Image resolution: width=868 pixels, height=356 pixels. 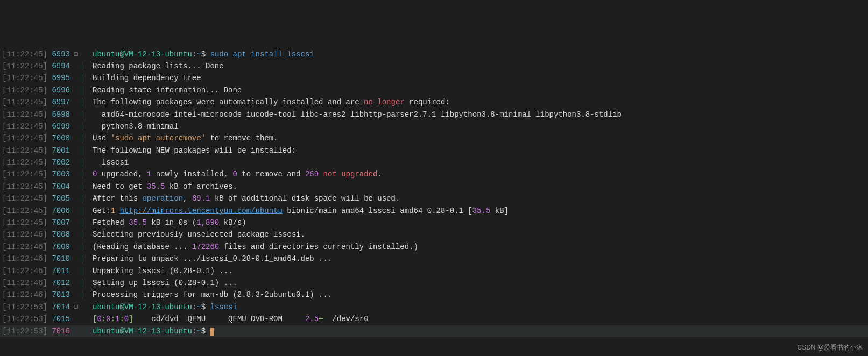 What do you see at coordinates (434, 247) in the screenshot?
I see `terminal-line: [11:22:46] 7009 │(Reading database ... 1…` at bounding box center [434, 247].